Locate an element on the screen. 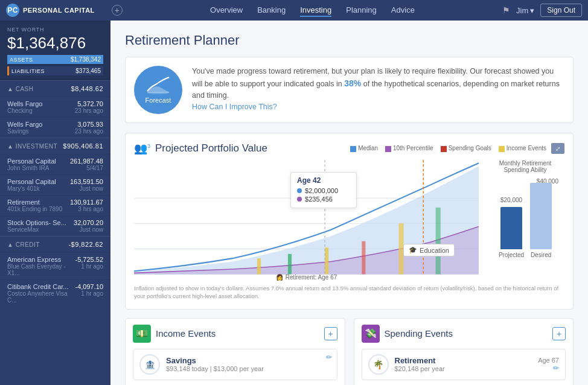 The height and width of the screenshot is (385, 588). logo-icon: PC is located at coordinates (13, 10).